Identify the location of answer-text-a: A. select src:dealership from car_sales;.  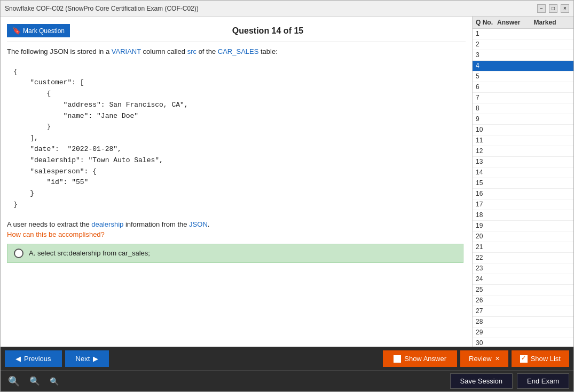
(90, 253).